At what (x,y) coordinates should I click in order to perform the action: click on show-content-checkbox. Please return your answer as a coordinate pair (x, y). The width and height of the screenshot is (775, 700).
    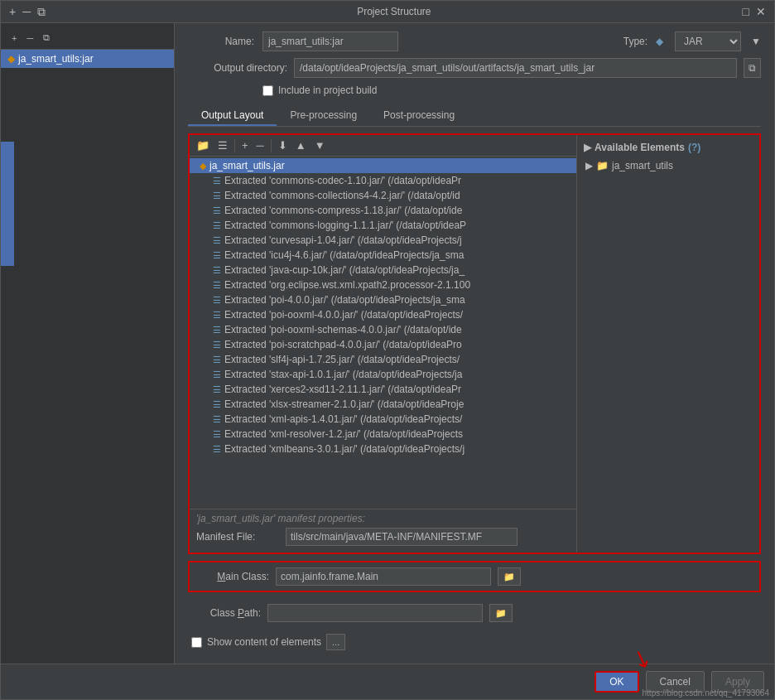
    Looking at the image, I should click on (197, 643).